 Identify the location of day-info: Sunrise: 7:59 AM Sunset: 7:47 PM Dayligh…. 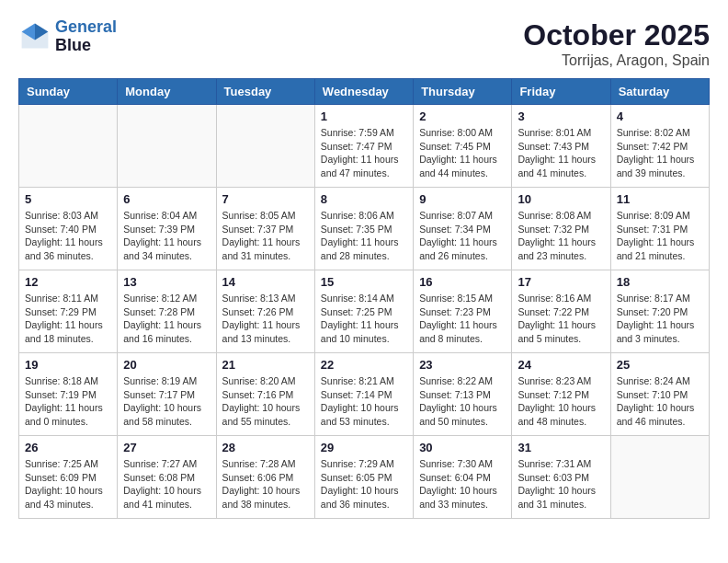
(364, 153).